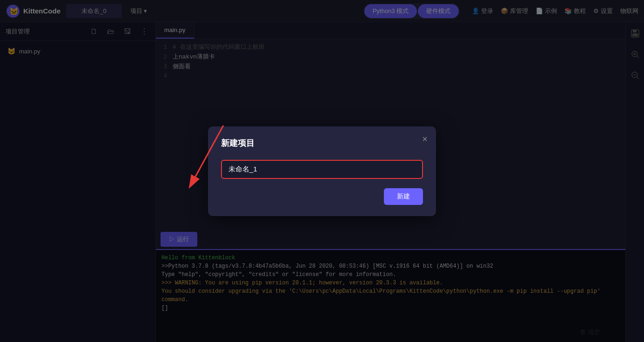 The height and width of the screenshot is (342, 644). I want to click on modal-title: 新建项目, so click(322, 143).